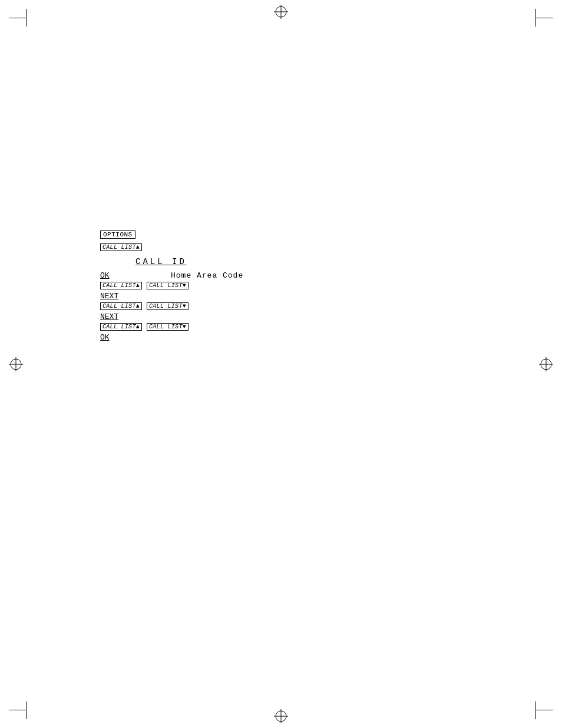 The height and width of the screenshot is (728, 562). I want to click on main-content: OPTIONS CALL LIST▲ CALL ID OK Home Area …, so click(172, 286).